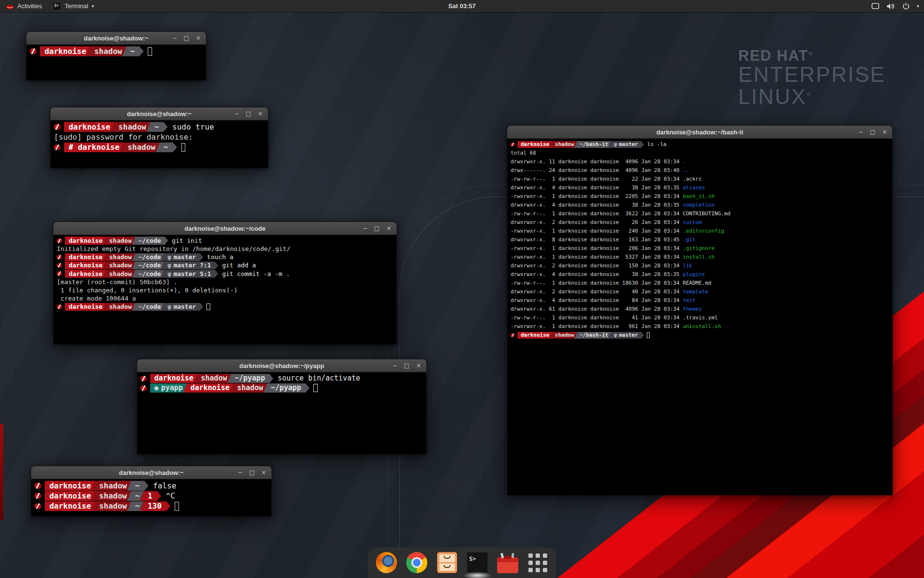  I want to click on file-name: lib, so click(688, 266).